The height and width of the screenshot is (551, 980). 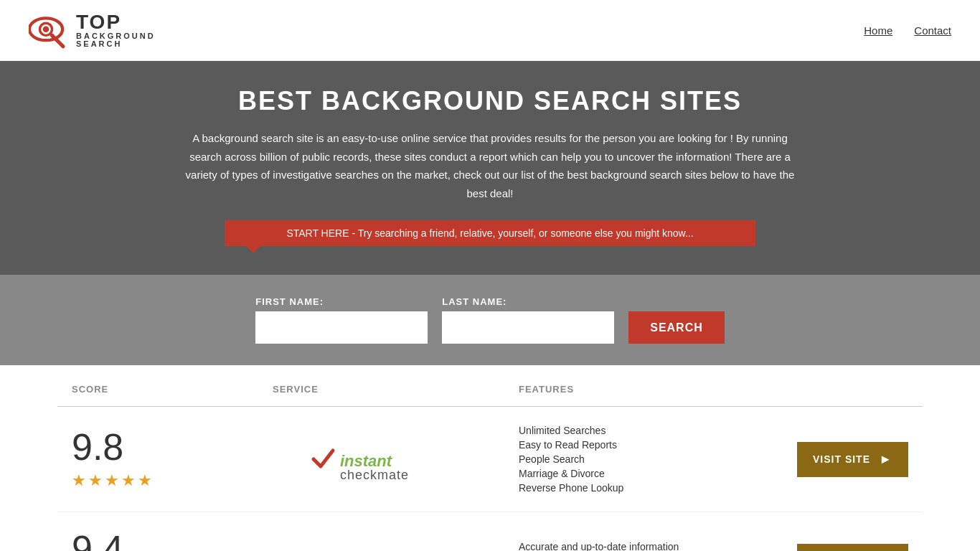 I want to click on feature-1-2: Easy to Read Reports, so click(x=641, y=445).